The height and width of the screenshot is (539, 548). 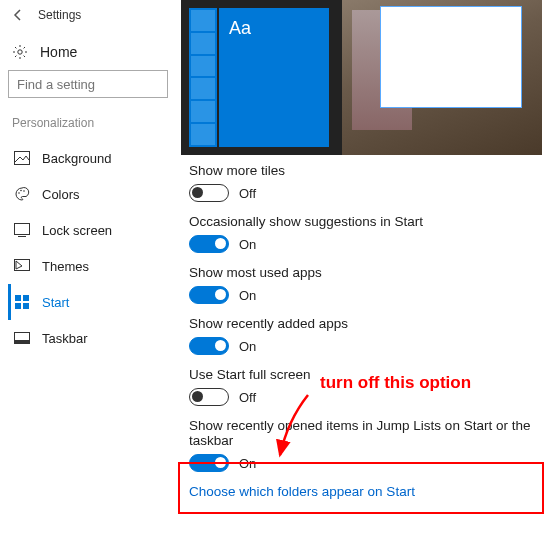 I want to click on sidebar-item-label: Themes, so click(x=66, y=266).